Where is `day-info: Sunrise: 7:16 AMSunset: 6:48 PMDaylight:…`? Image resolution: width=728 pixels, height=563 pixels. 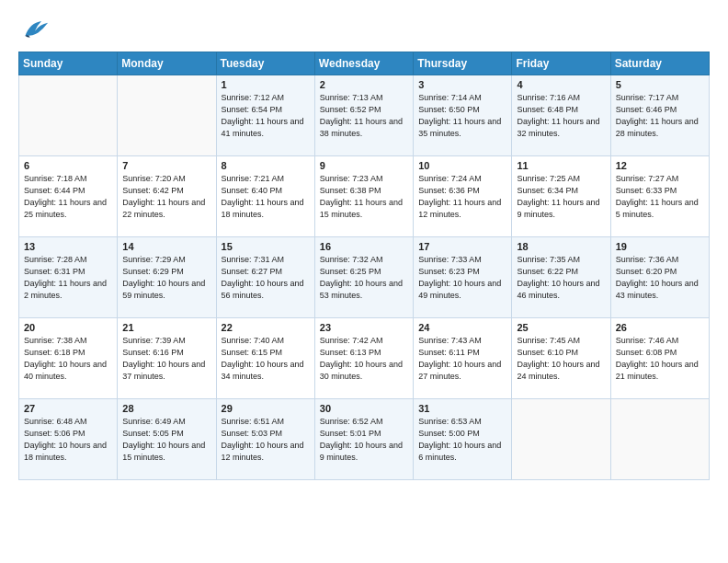
day-info: Sunrise: 7:16 AMSunset: 6:48 PMDaylight:… is located at coordinates (561, 116).